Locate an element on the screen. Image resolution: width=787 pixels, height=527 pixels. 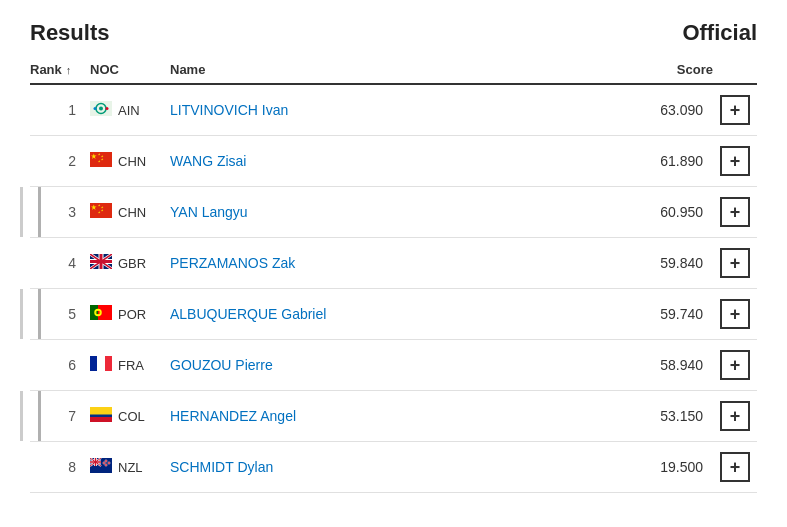
rank-cell: 6 is located at coordinates (60, 365).